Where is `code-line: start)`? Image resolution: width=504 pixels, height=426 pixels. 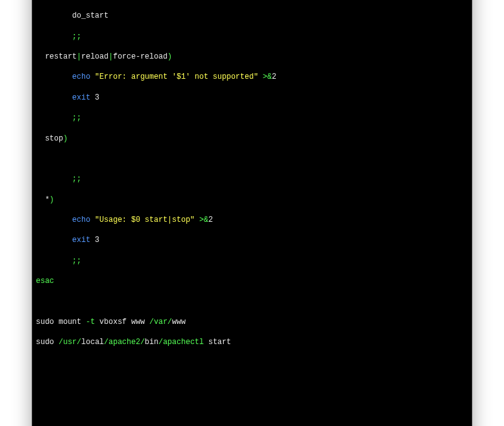
code-line: start) is located at coordinates (252, 0).